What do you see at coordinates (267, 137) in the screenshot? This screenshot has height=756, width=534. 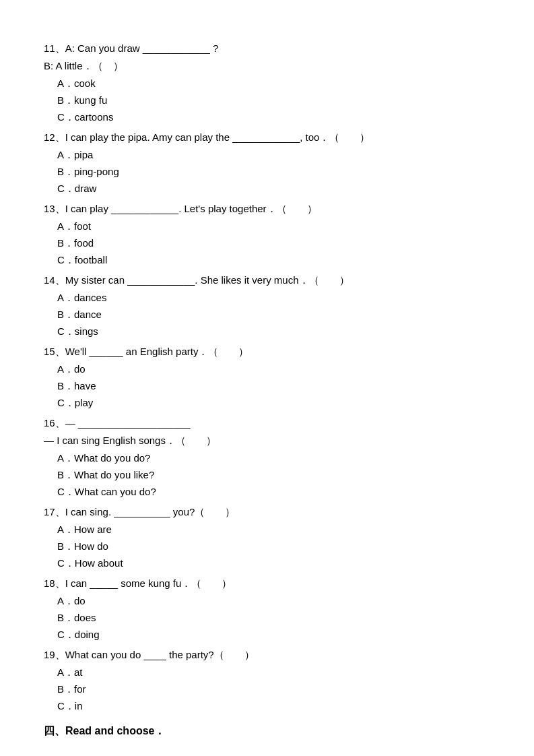 I see `question-12-text: 12、I can play the pipa. Amy can play the…` at bounding box center [267, 137].